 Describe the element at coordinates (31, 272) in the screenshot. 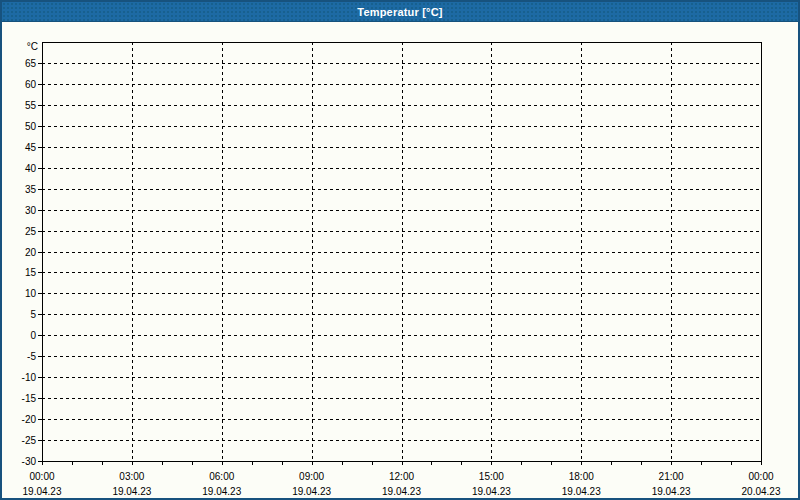

I see `y-tick-label: 15` at that location.